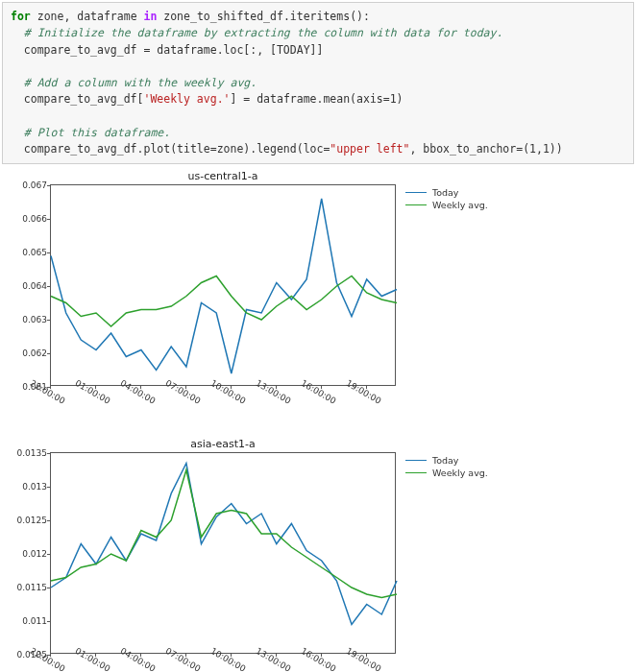 Image resolution: width=636 pixels, height=672 pixels. Describe the element at coordinates (26, 185) in the screenshot. I see `y-tick-label: 0.067` at that location.